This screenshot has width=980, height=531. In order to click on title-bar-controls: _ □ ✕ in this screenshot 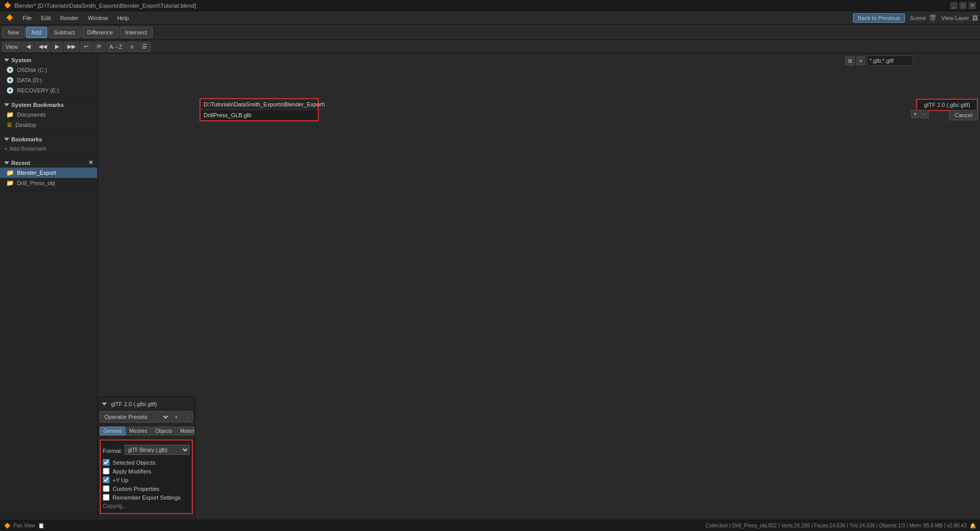, I will do `click(963, 6)`.